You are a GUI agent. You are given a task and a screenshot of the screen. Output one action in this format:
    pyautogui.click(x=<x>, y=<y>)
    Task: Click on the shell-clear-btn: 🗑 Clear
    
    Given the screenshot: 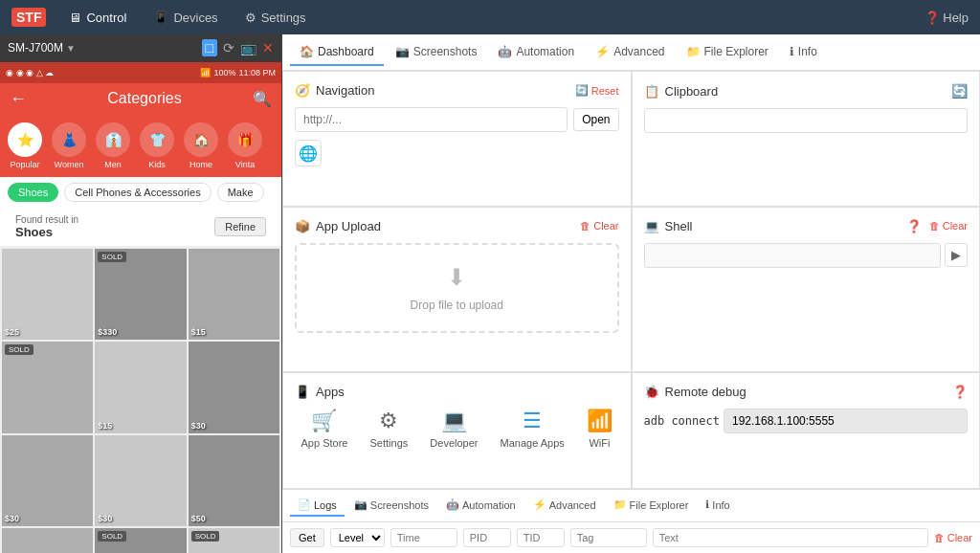 What is the action you would take?
    pyautogui.click(x=948, y=226)
    